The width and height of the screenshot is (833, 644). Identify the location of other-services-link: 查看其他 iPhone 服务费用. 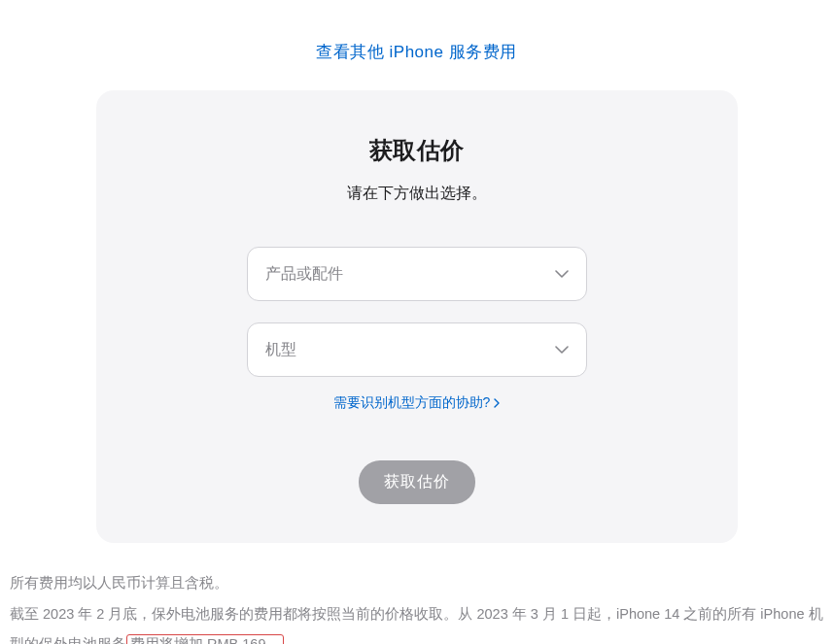
(416, 52).